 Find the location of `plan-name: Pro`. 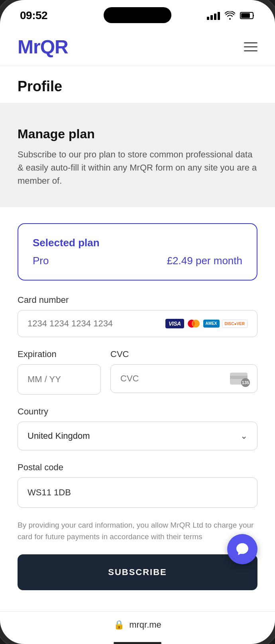

plan-name: Pro is located at coordinates (41, 261).